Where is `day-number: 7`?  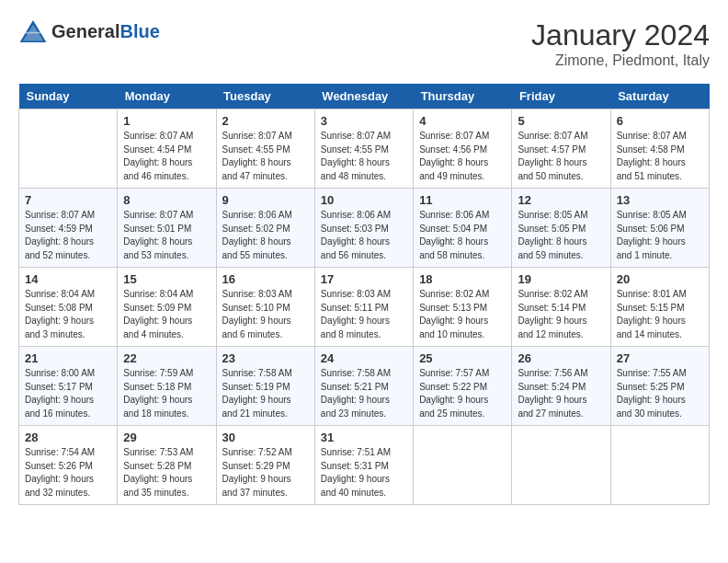 day-number: 7 is located at coordinates (68, 201).